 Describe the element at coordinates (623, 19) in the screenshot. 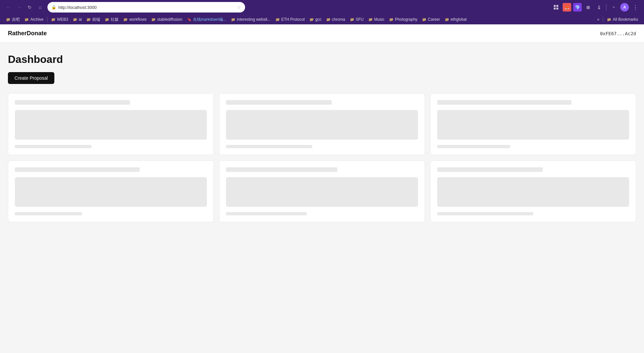

I see `all-bookmarks-link: 📁 All Bookmarks` at that location.